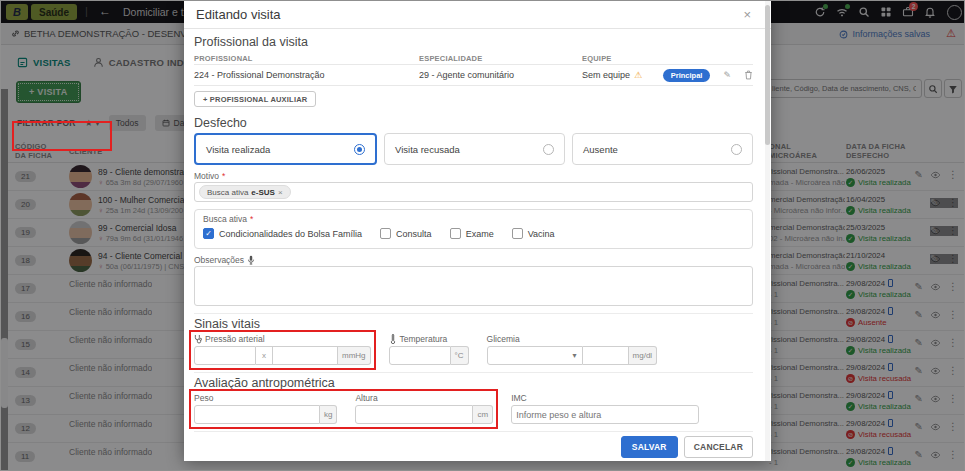  What do you see at coordinates (429, 350) in the screenshot?
I see `temperatura-field: Temperatura °C` at bounding box center [429, 350].